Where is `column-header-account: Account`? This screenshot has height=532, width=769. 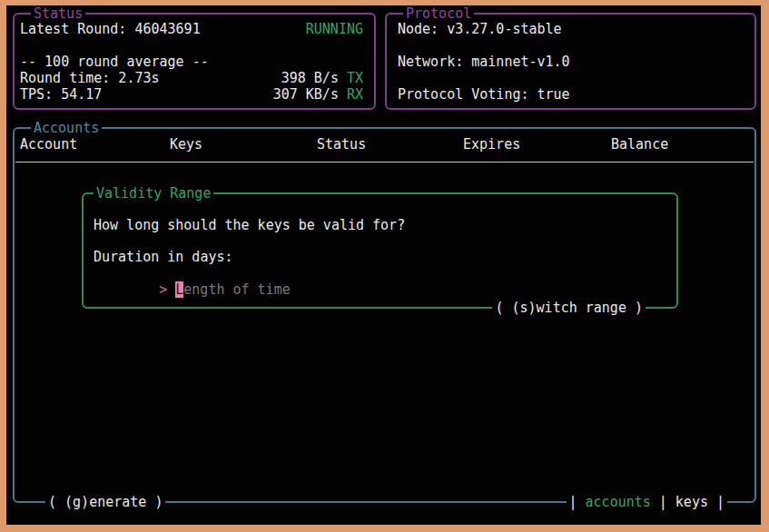 column-header-account: Account is located at coordinates (49, 144).